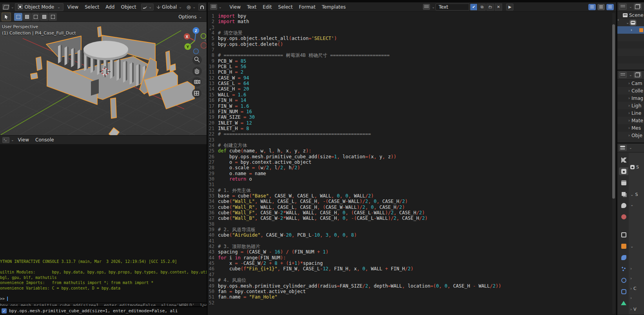  What do you see at coordinates (592, 7) in the screenshot?
I see `line-numbers-toggle` at bounding box center [592, 7].